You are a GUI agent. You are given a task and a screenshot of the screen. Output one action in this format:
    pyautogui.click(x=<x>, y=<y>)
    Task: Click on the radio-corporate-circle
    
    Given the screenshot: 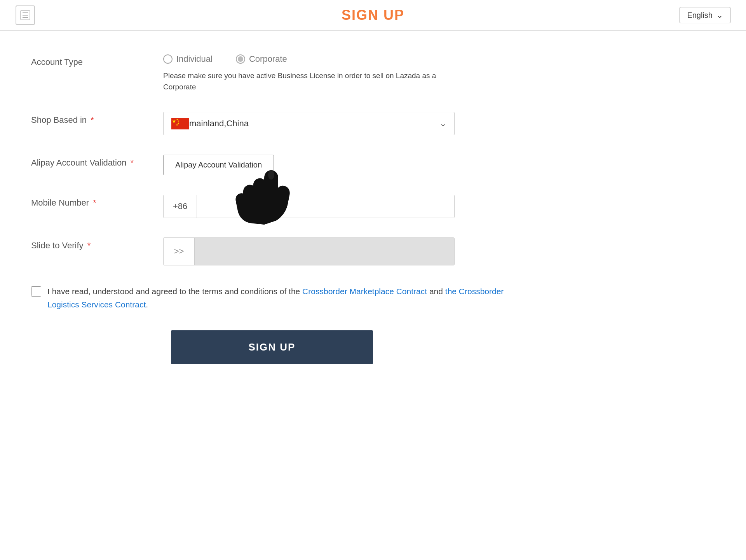 What is the action you would take?
    pyautogui.click(x=241, y=59)
    